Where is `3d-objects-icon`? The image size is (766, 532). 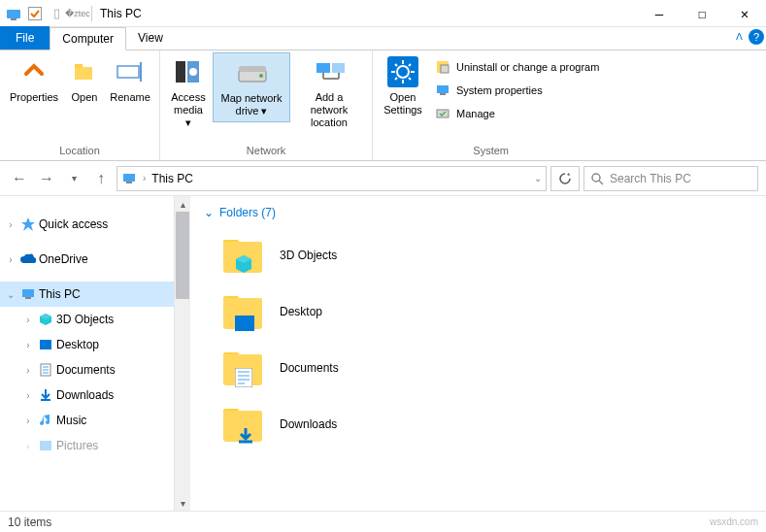
3d-objects-icon is located at coordinates (46, 319).